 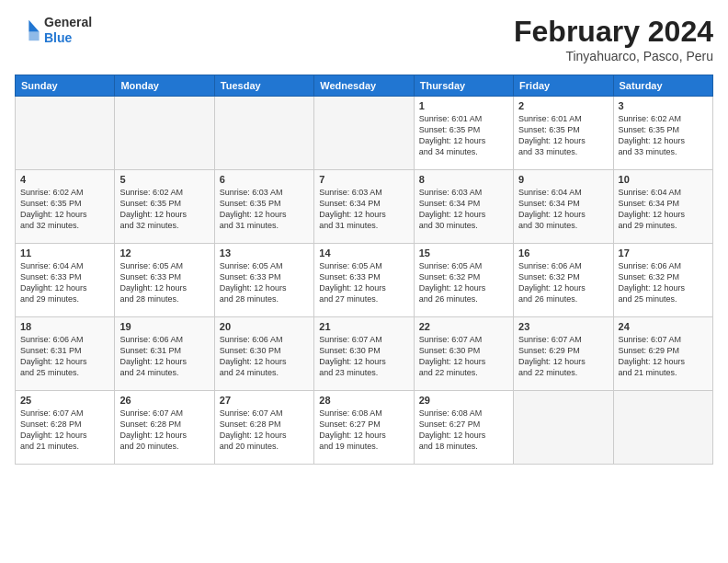 What do you see at coordinates (64, 253) in the screenshot?
I see `day-number: 11` at bounding box center [64, 253].